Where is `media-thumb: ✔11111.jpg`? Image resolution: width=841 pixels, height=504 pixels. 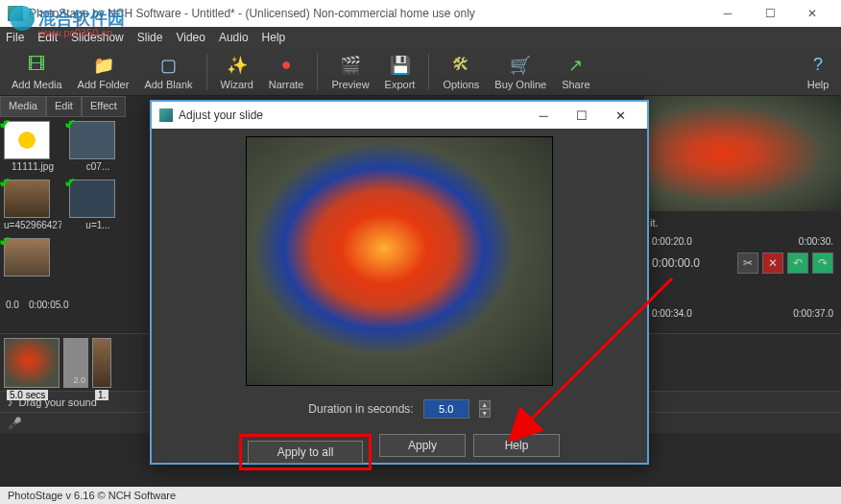
media-thumb: ✔11111.jpg is located at coordinates (33, 146).